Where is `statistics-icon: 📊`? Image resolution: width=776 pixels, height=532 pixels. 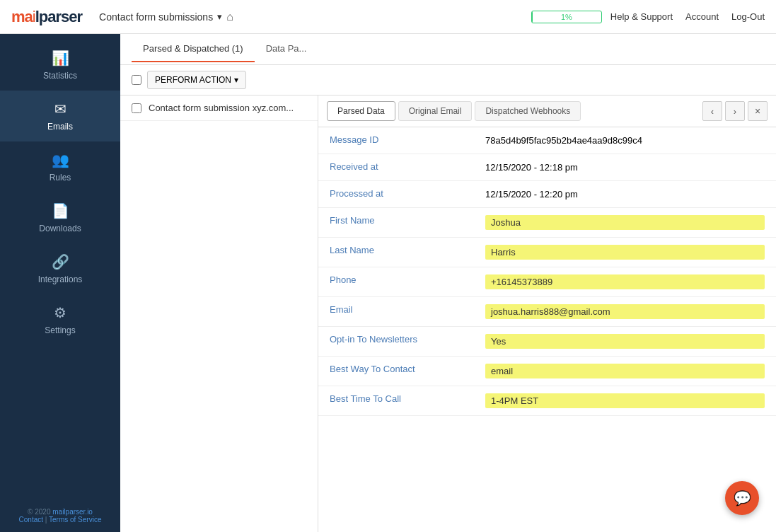
statistics-icon: 📊 is located at coordinates (61, 58).